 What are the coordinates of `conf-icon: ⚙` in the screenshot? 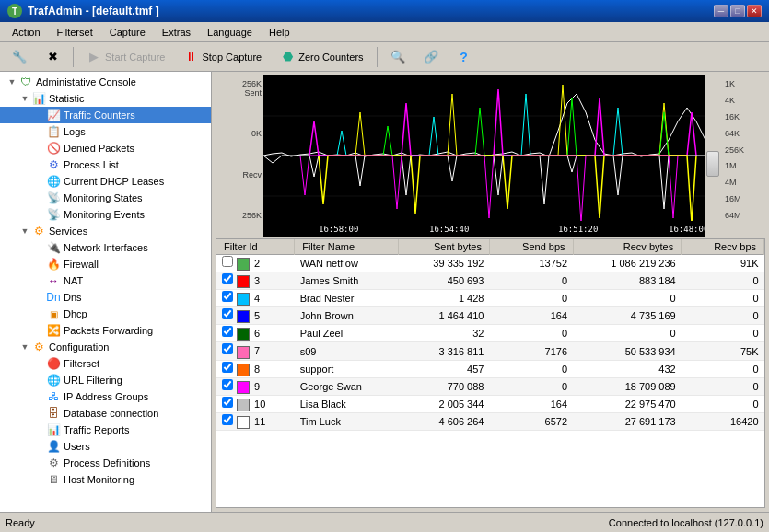 It's located at (39, 347).